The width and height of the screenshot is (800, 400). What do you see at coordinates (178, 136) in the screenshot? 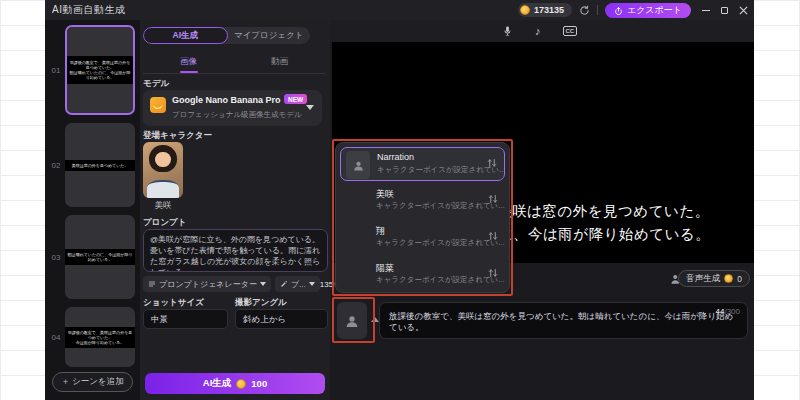
I see `character-section-label: 登場キャラクター` at bounding box center [178, 136].